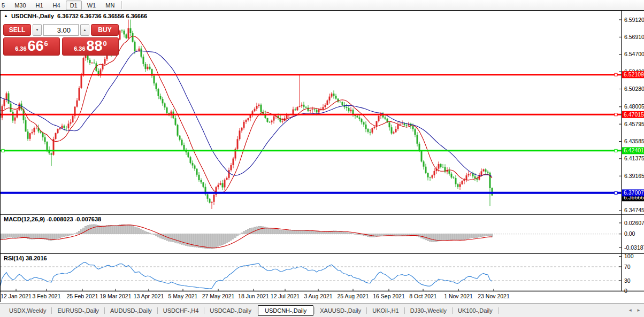 This screenshot has height=317, width=644. What do you see at coordinates (110, 5) in the screenshot?
I see `timeframe-button-mn: MN` at bounding box center [110, 5].